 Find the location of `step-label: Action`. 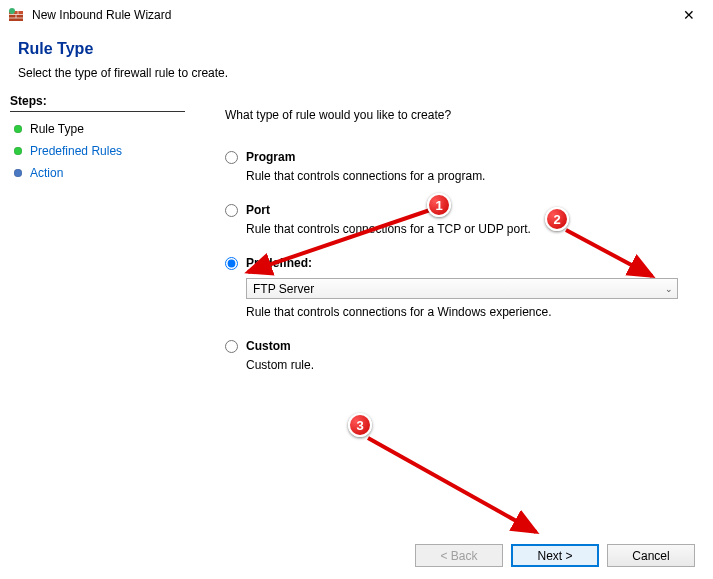

step-label: Action is located at coordinates (46, 173).